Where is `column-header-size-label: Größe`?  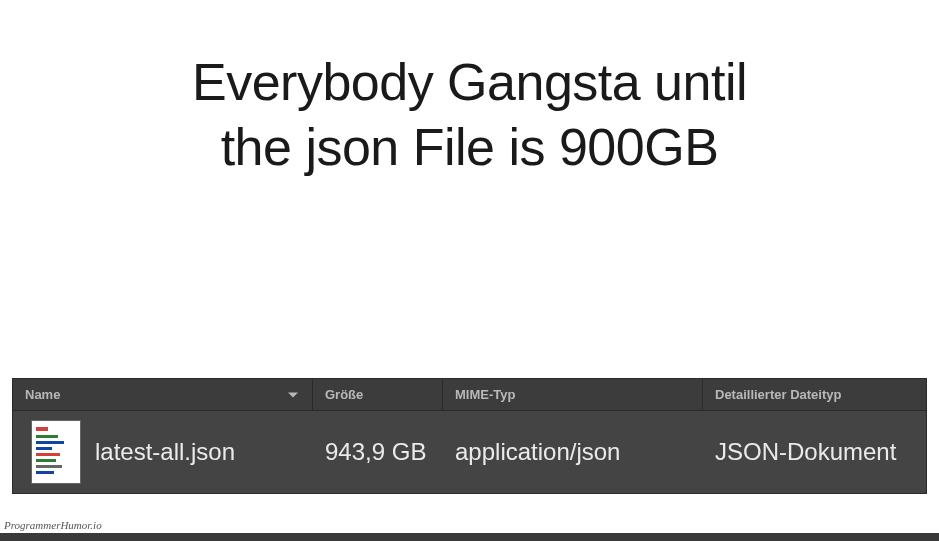
column-header-size-label: Größe is located at coordinates (344, 394).